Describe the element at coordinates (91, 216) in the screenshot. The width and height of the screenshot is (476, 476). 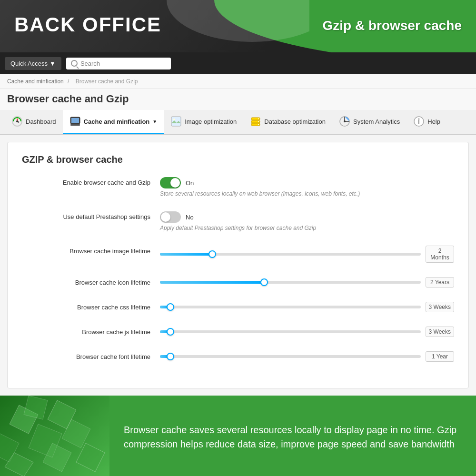
I see `setting-default-label: Use default Prestashop settings` at that location.